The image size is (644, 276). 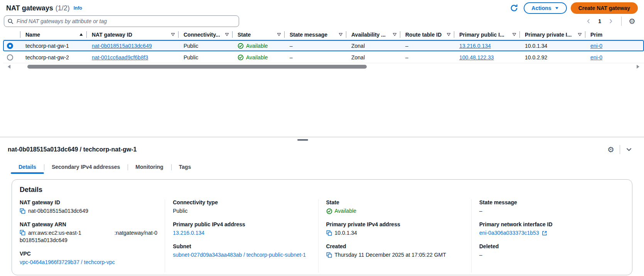 I want to click on field-label: Created, so click(x=396, y=246).